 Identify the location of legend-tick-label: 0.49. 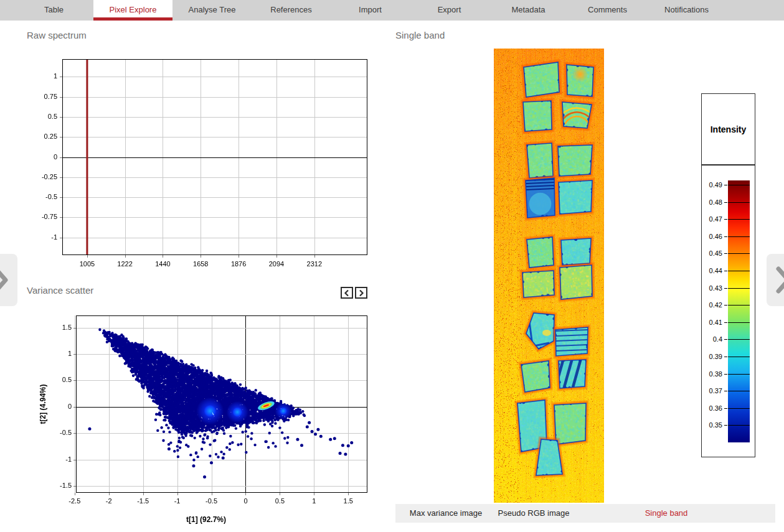
(712, 185).